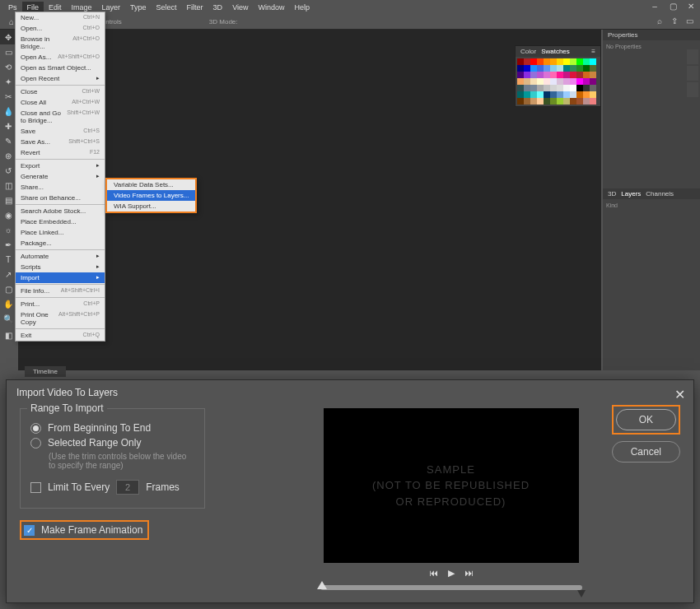 The height and width of the screenshot is (609, 700). What do you see at coordinates (60, 142) in the screenshot?
I see `menu-item: Save As...Shift+Ctrl+S` at bounding box center [60, 142].